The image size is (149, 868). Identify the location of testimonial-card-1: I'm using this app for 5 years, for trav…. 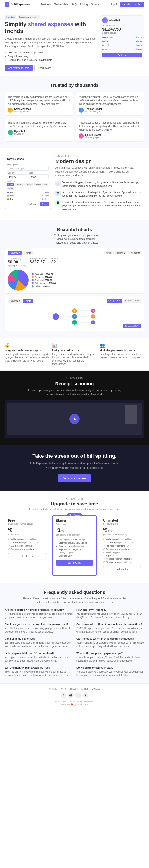
(110, 104).